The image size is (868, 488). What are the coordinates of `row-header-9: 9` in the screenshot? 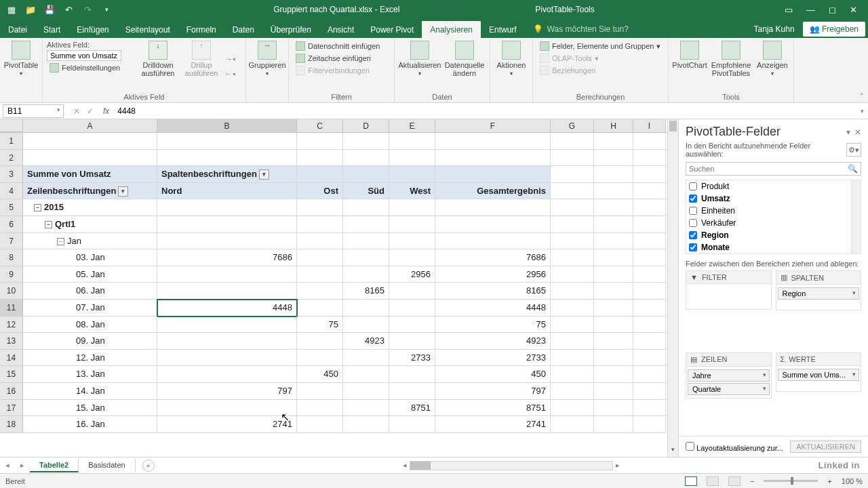 It's located at (12, 275).